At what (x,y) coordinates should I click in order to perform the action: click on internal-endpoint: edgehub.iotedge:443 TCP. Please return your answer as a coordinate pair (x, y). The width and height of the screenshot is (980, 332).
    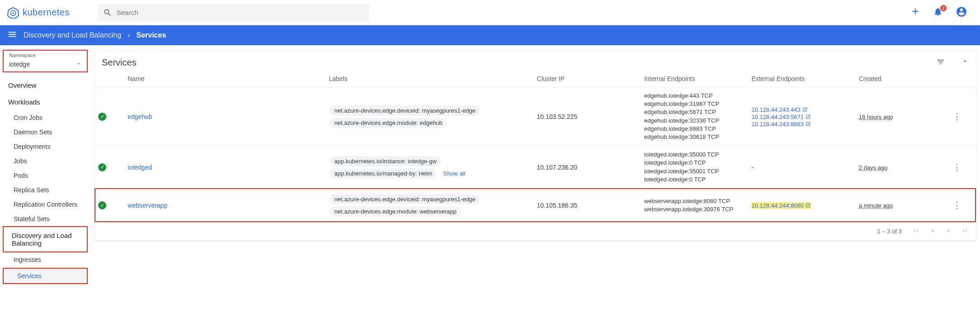
    Looking at the image, I should click on (694, 96).